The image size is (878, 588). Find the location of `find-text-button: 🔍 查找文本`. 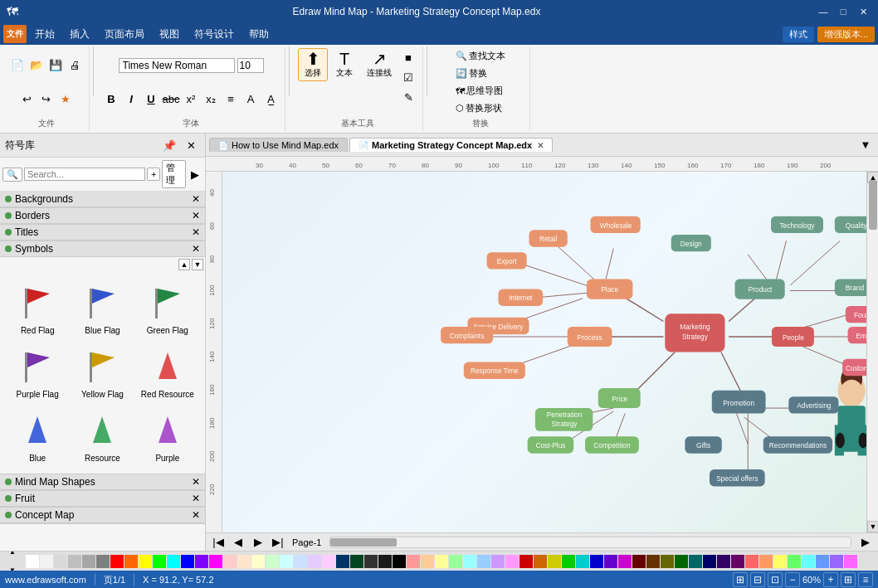

find-text-button: 🔍 查找文本 is located at coordinates (480, 56).